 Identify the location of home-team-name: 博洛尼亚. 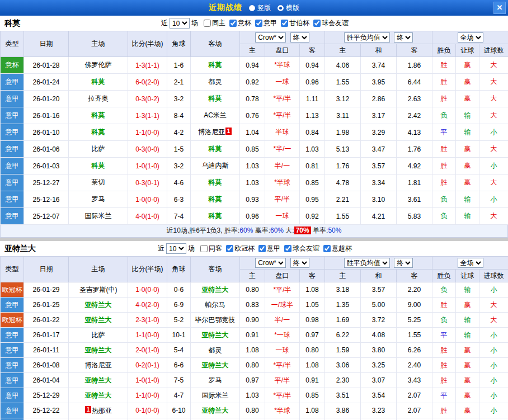
(98, 365).